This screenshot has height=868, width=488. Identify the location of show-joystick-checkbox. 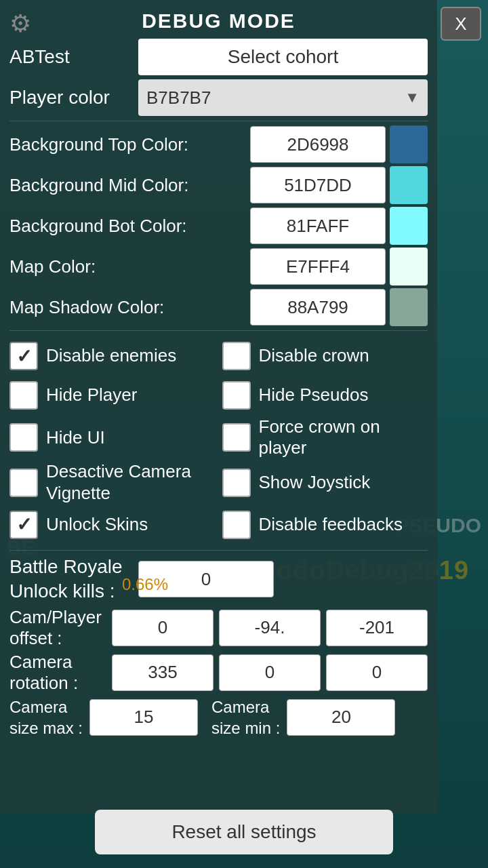
(237, 483).